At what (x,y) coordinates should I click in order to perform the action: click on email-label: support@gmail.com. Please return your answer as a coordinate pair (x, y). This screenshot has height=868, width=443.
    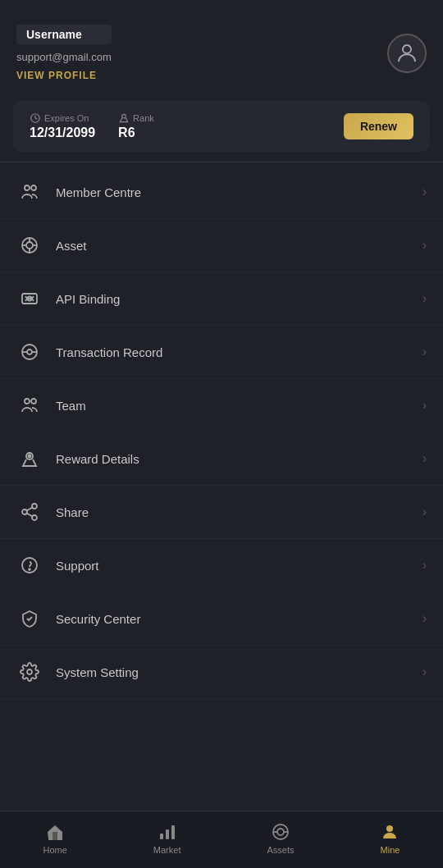
    Looking at the image, I should click on (64, 57).